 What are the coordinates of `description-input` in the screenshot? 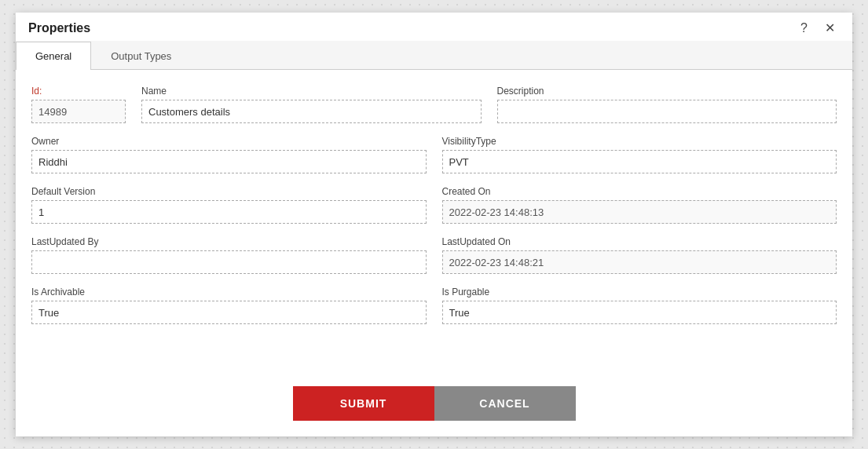 It's located at (668, 111).